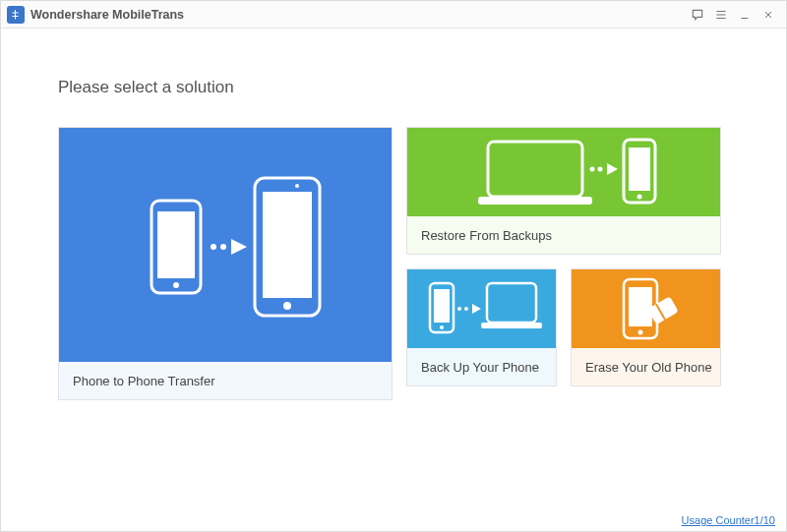 This screenshot has height=532, width=787. I want to click on minimize-icon, so click(745, 15).